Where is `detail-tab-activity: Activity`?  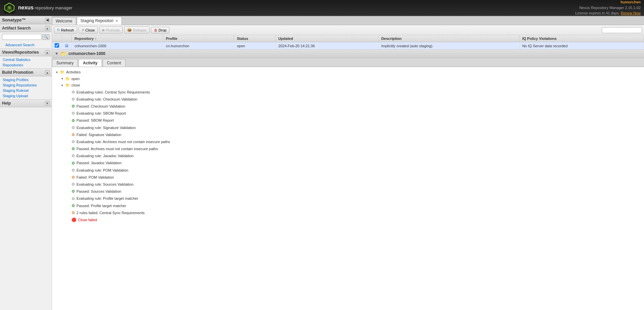
detail-tab-activity: Activity is located at coordinates (90, 63).